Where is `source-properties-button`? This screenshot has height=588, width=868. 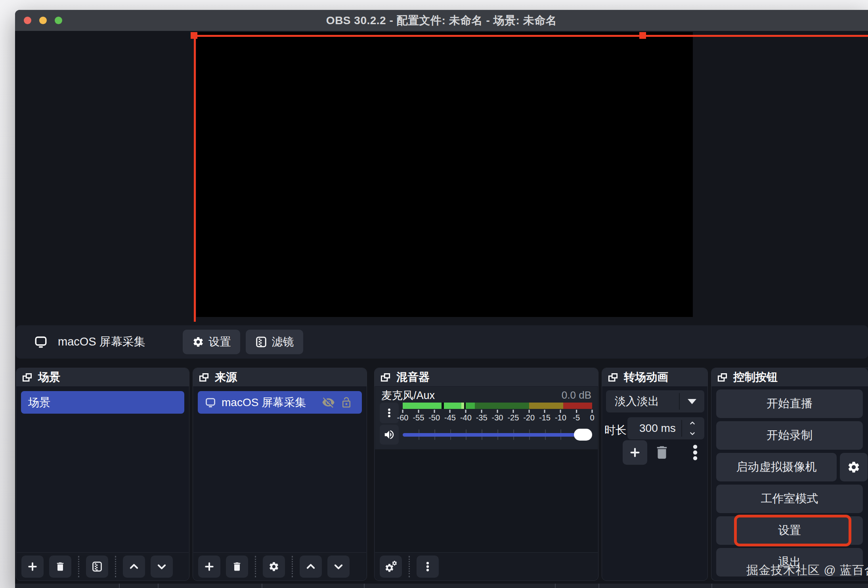
source-properties-button is located at coordinates (274, 567).